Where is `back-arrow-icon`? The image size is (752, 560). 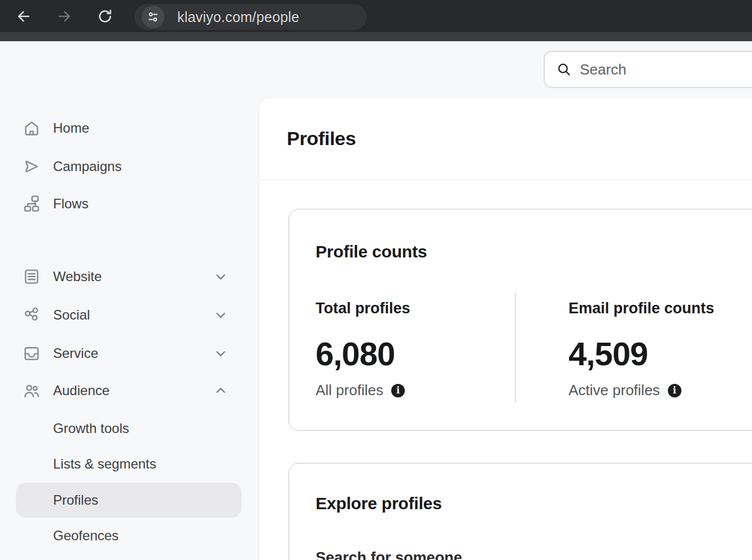
back-arrow-icon is located at coordinates (24, 16).